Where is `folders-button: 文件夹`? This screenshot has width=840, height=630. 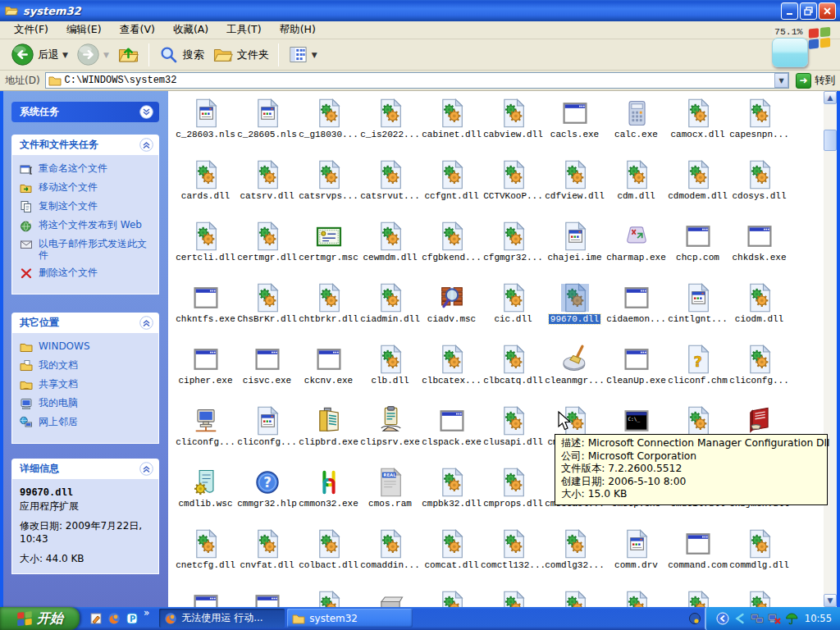
folders-button: 文件夹 is located at coordinates (241, 55).